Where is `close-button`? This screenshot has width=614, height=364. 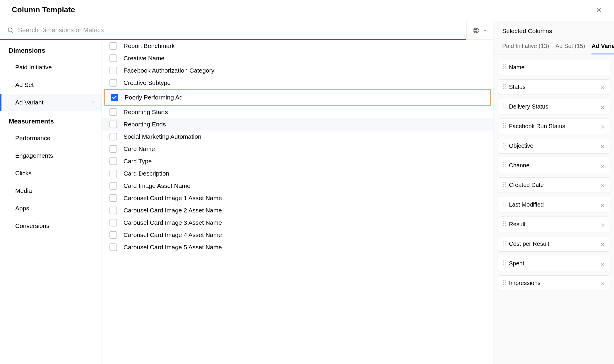
close-button is located at coordinates (599, 10).